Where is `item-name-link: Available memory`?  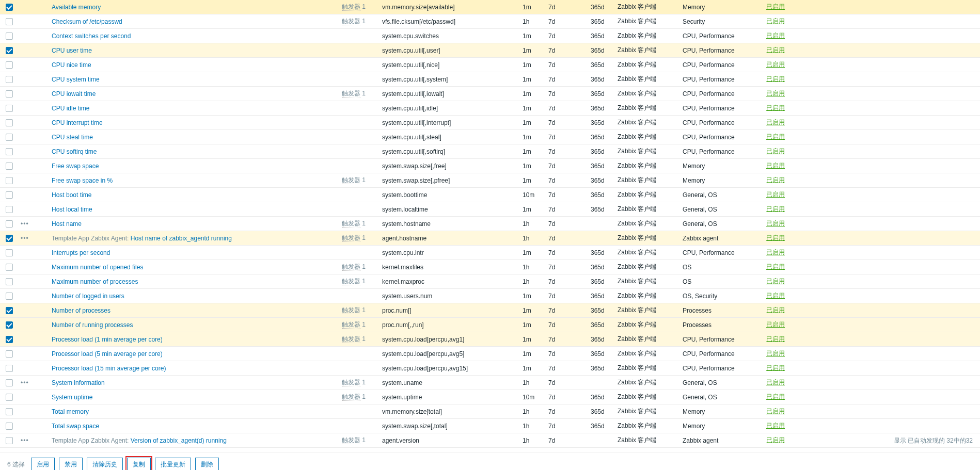
item-name-link: Available memory is located at coordinates (76, 7).